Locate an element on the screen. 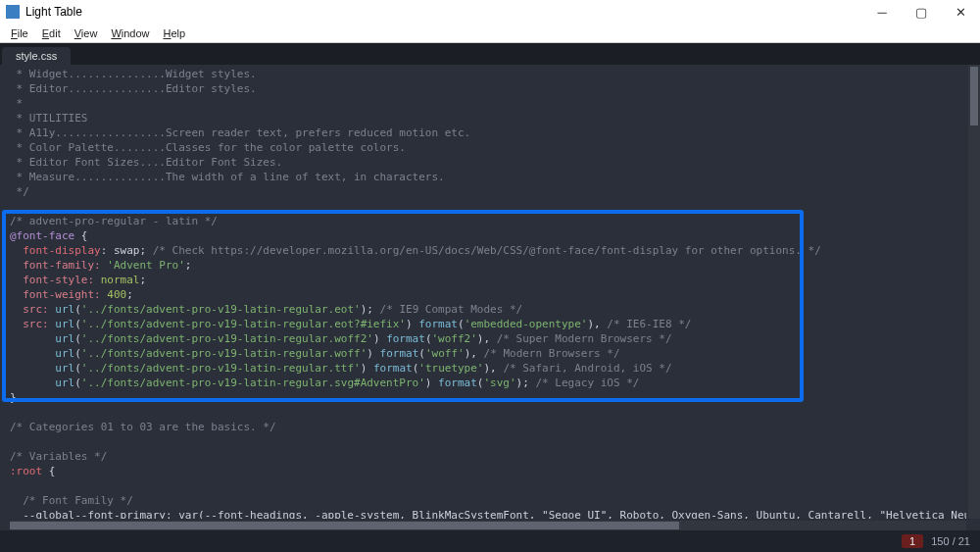 The image size is (980, 552). minimize-button: ─ is located at coordinates (882, 12).